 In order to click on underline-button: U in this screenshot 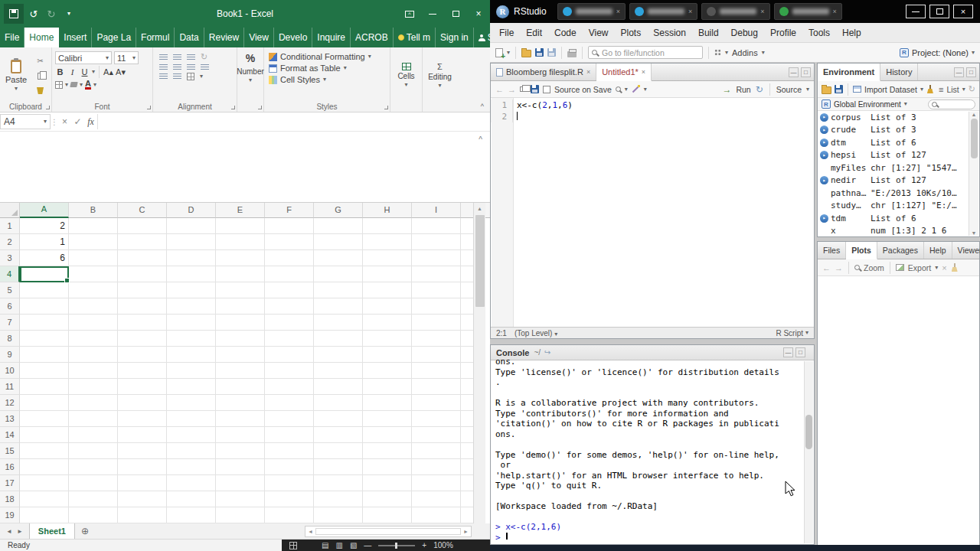, I will do `click(84, 72)`.